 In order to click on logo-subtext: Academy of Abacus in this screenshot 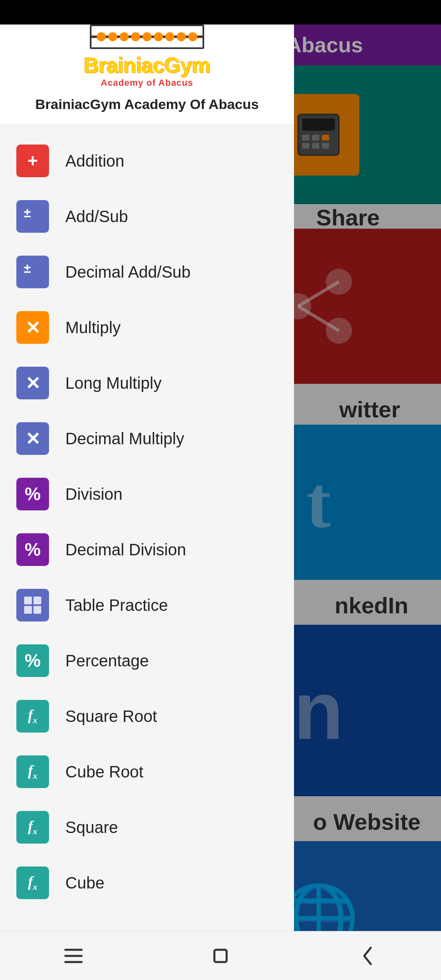, I will do `click(147, 83)`.